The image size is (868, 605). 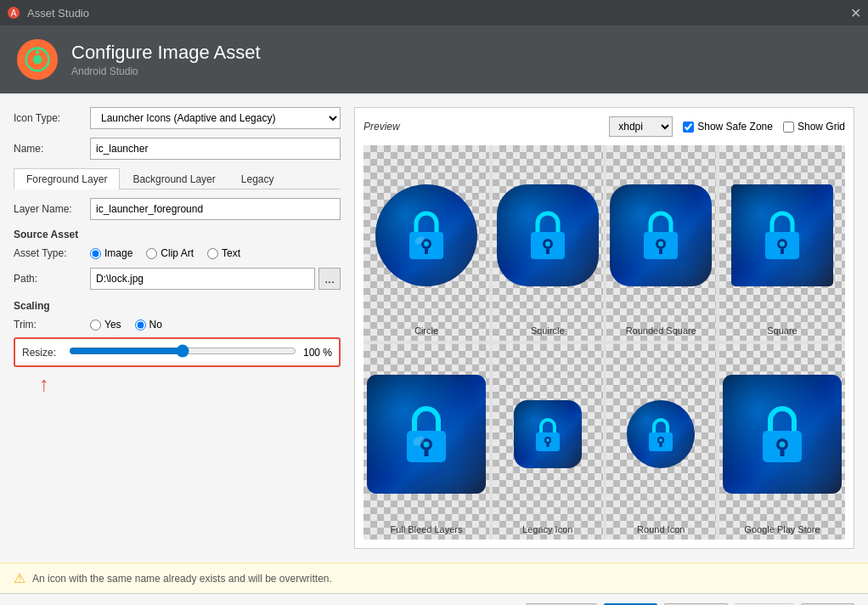 I want to click on show-grid-option: Show Grid, so click(x=814, y=127).